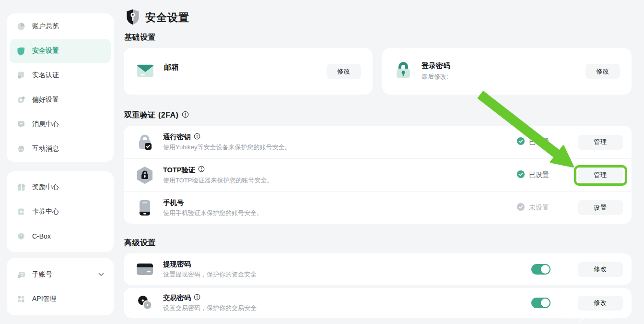  Describe the element at coordinates (177, 264) in the screenshot. I see `withdrawal-password-title: 提现密码` at that location.